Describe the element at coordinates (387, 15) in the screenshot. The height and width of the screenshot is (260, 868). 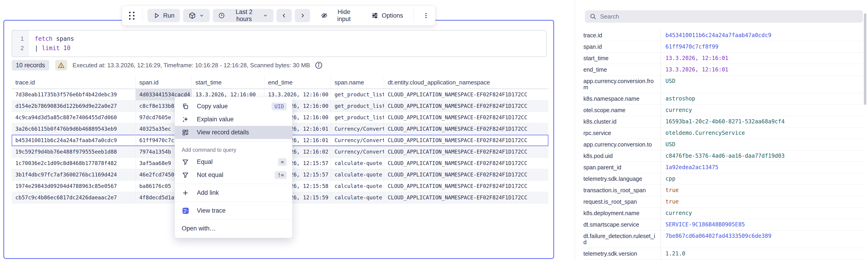
I see `options-button: Options` at that location.